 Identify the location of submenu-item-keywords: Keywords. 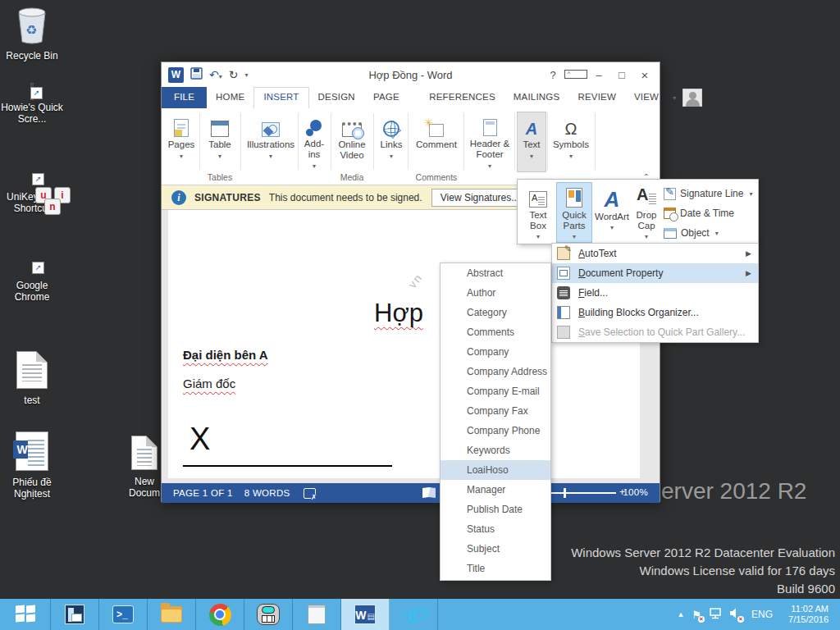
(495, 450).